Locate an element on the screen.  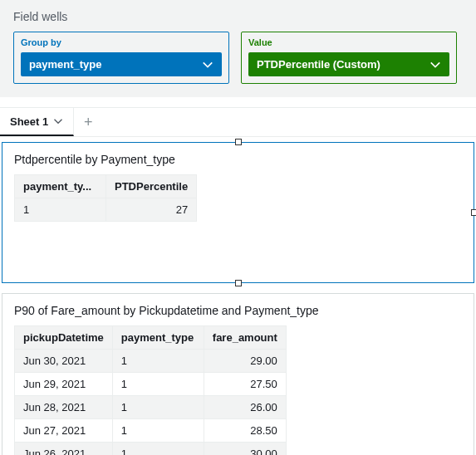
cell-fare: 29.00 is located at coordinates (244, 361).